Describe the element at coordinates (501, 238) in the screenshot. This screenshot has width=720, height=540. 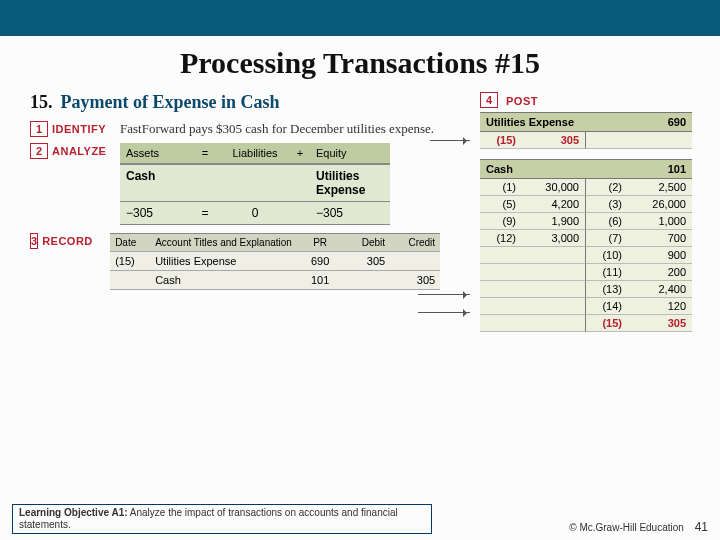
I see `ledger-ref: (12)` at that location.